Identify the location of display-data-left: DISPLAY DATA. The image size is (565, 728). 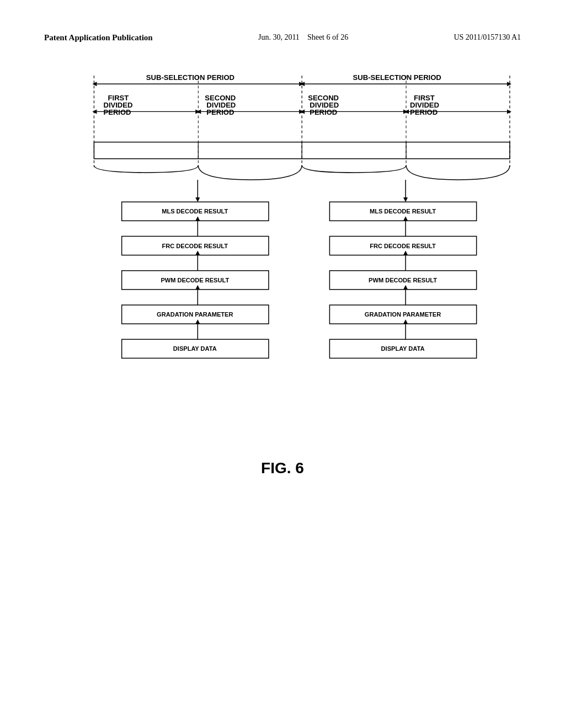
(195, 349).